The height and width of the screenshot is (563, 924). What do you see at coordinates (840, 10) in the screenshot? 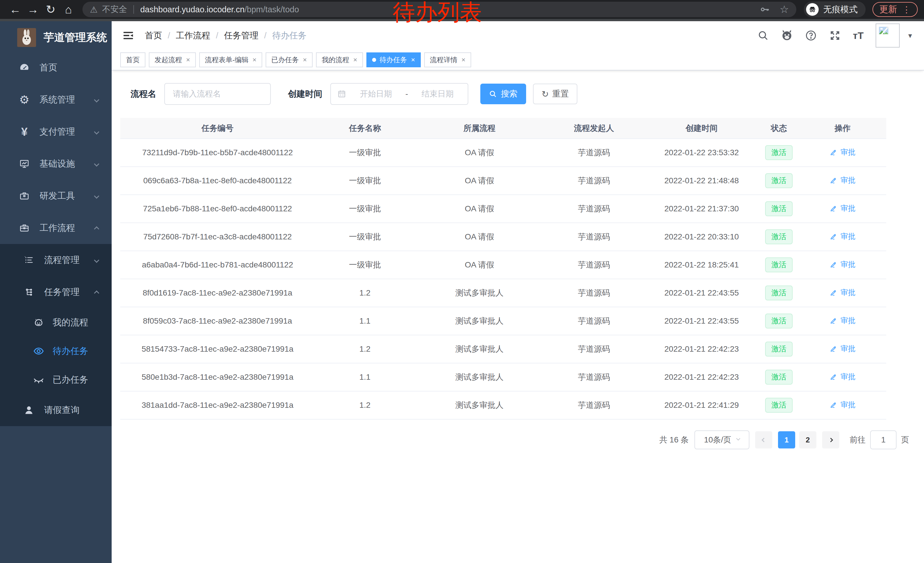
I see `incognito-label: 无痕模式` at bounding box center [840, 10].